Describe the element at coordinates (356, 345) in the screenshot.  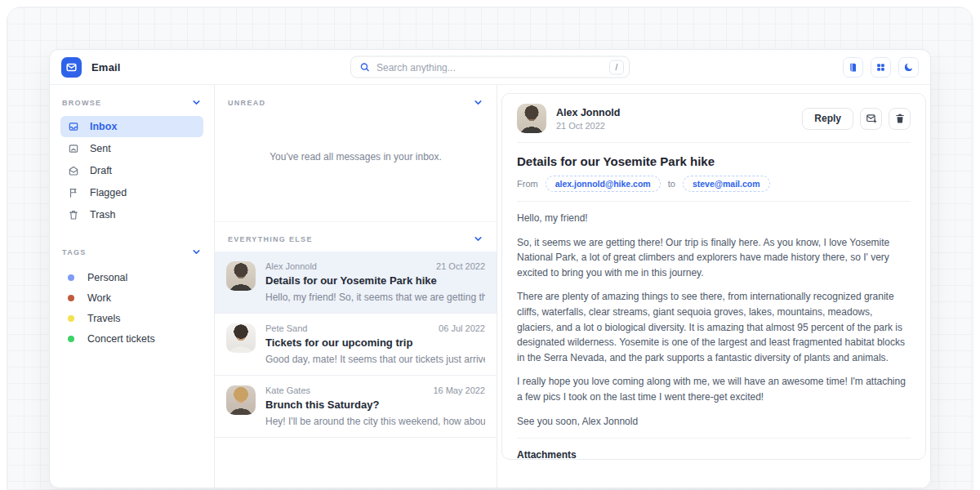
I see `email-list-item: Pete Sand 06 Jul 2022 Tickets for our up…` at that location.